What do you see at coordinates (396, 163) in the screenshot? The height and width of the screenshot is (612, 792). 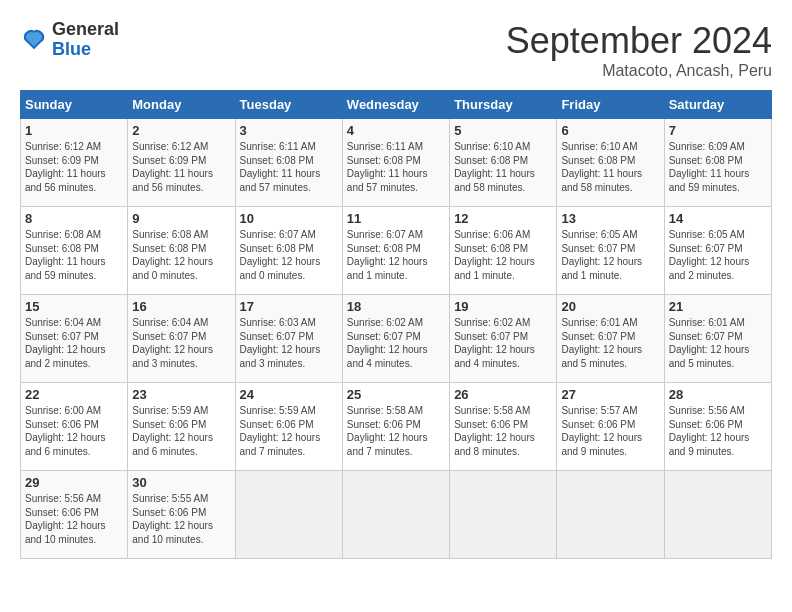 I see `calendar-cell: 4Sunrise: 6:11 AMSunset: 6:08 PMDaylight…` at bounding box center [396, 163].